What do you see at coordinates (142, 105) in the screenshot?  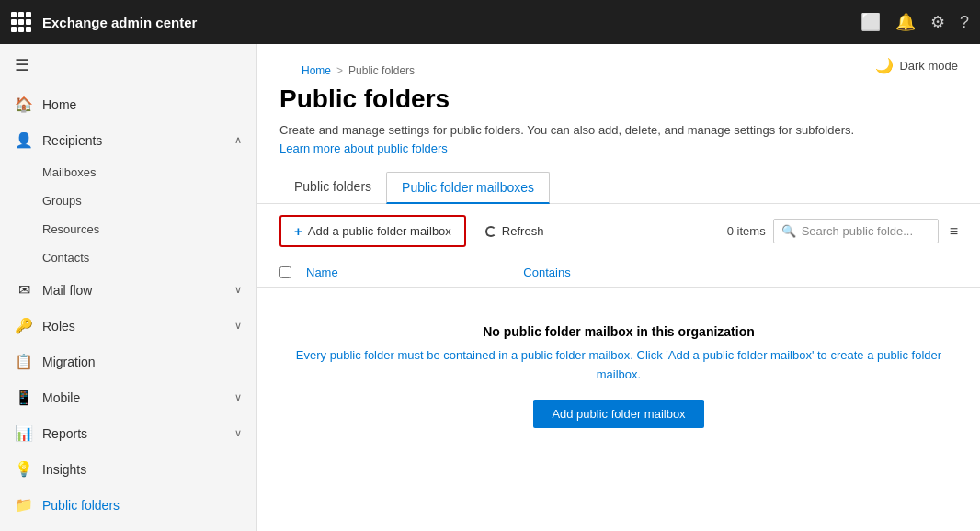 I see `sidebar-item-label: Home` at bounding box center [142, 105].